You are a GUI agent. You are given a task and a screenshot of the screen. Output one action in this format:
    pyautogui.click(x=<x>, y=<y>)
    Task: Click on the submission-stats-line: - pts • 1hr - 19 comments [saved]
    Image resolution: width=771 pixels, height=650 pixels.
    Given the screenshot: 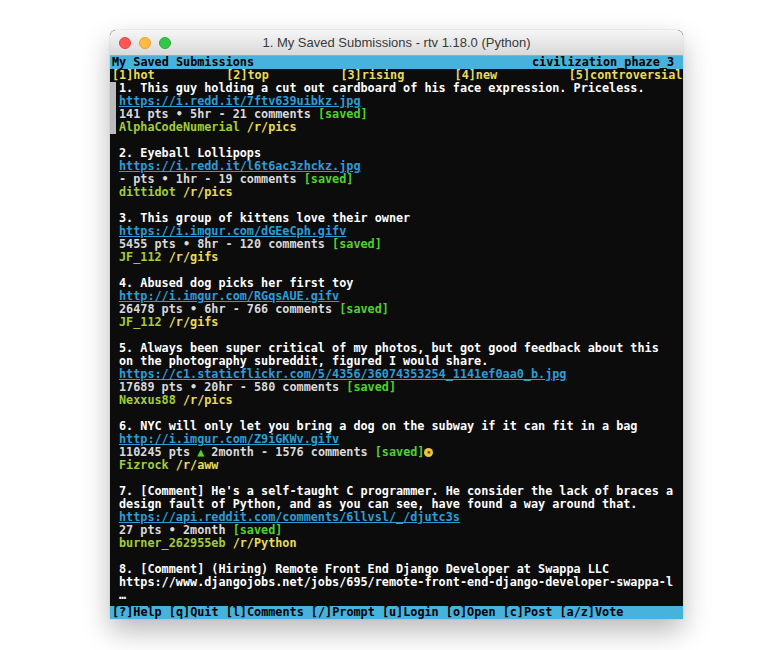 What is the action you would take?
    pyautogui.click(x=396, y=180)
    